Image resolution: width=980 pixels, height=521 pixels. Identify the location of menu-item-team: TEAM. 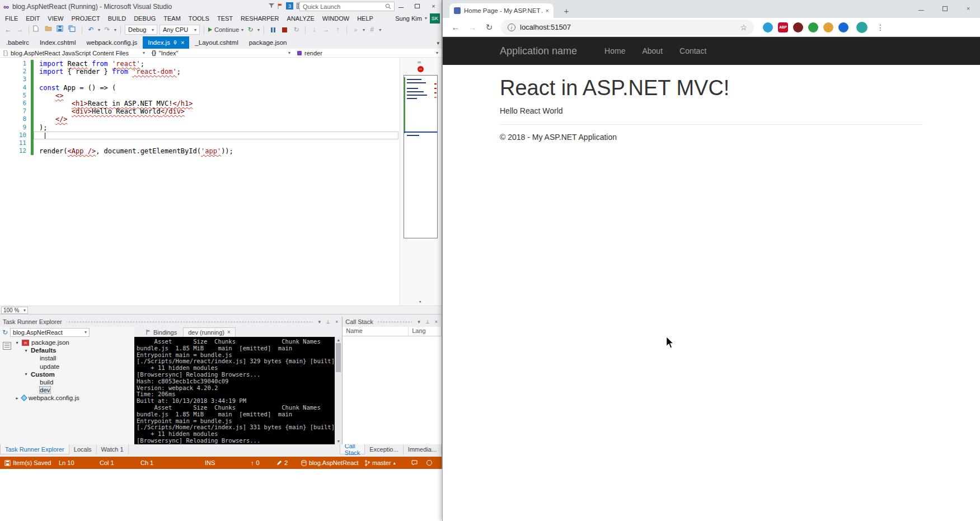
(172, 18).